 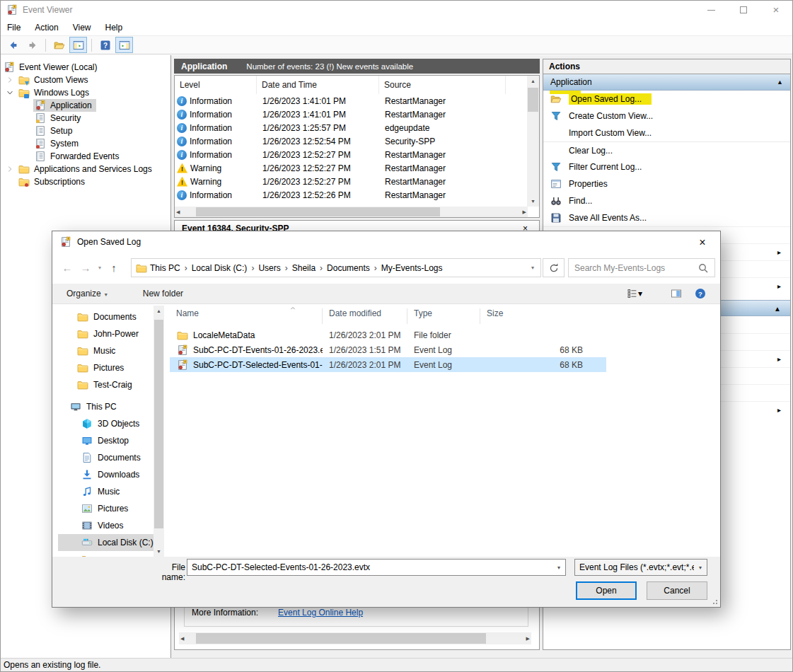 I want to click on search-input, so click(x=633, y=268).